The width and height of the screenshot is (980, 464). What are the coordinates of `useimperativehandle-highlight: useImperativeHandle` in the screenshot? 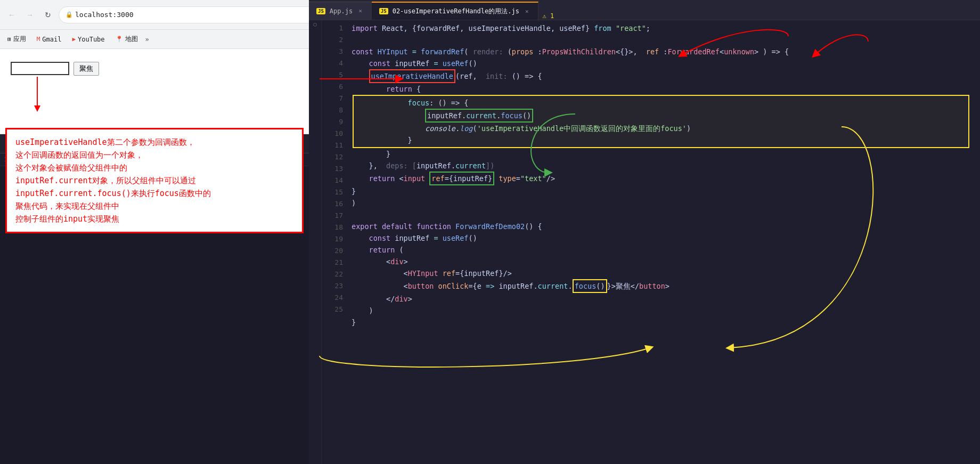 It's located at (412, 76).